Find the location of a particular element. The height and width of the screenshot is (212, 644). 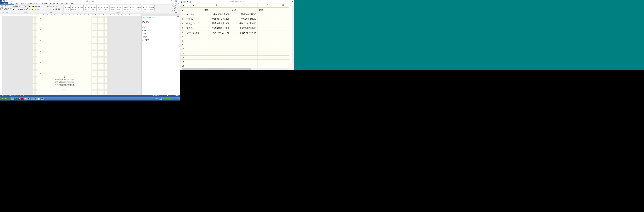

cell: 平成30年2月18日 is located at coordinates (216, 28).